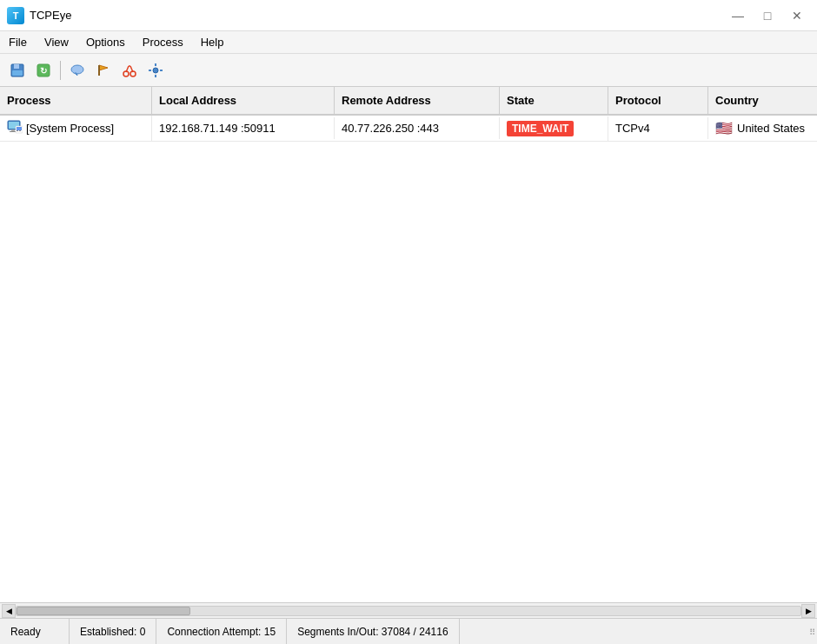 This screenshot has height=644, width=817. What do you see at coordinates (70, 129) in the screenshot?
I see `process-name: [System Process]` at bounding box center [70, 129].